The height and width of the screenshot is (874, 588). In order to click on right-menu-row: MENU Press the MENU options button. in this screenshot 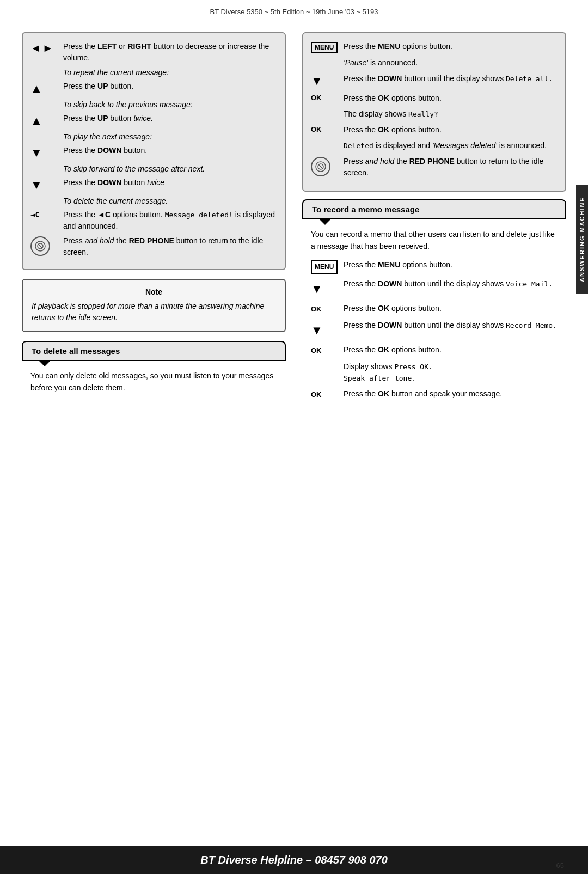, I will do `click(434, 47)`.